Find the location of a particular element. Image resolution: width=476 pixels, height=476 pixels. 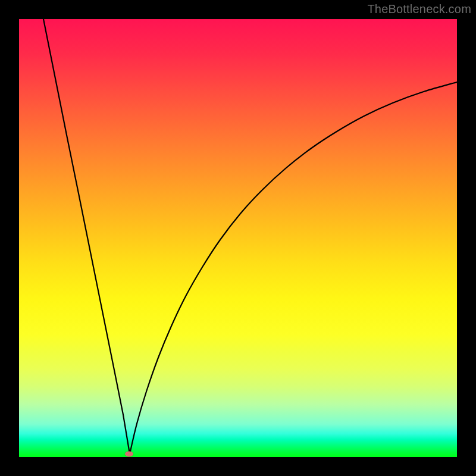

attribution-label: TheBottleneck.com is located at coordinates (419, 10).